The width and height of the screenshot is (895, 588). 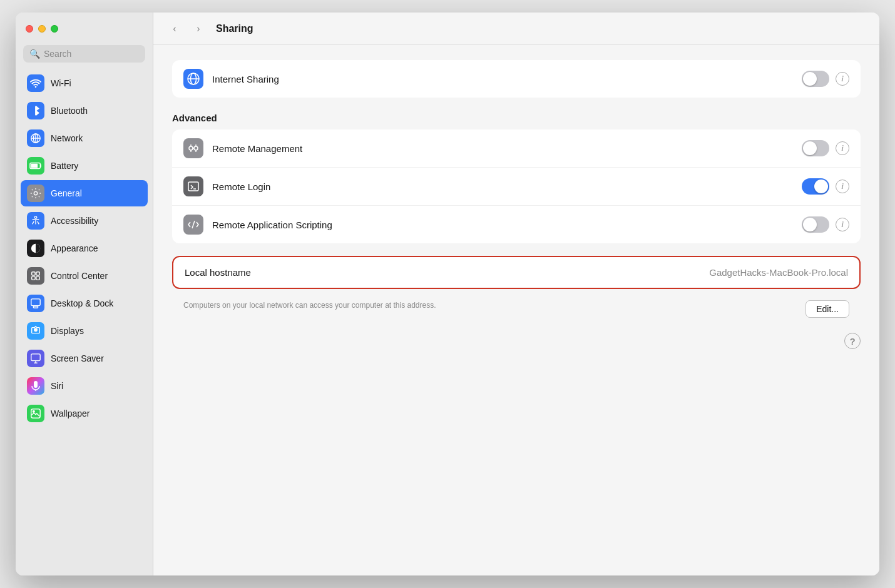 What do you see at coordinates (54, 29) in the screenshot?
I see `maximize-button` at bounding box center [54, 29].